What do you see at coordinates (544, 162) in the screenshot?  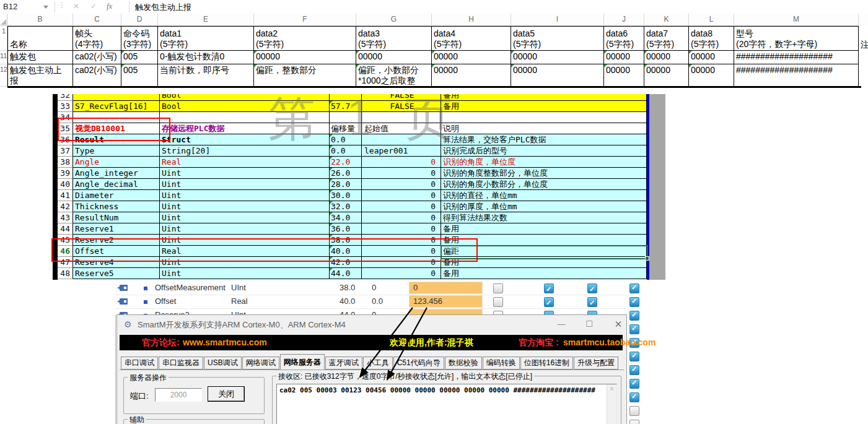 I see `cell-description: 识别的角度，单位度` at bounding box center [544, 162].